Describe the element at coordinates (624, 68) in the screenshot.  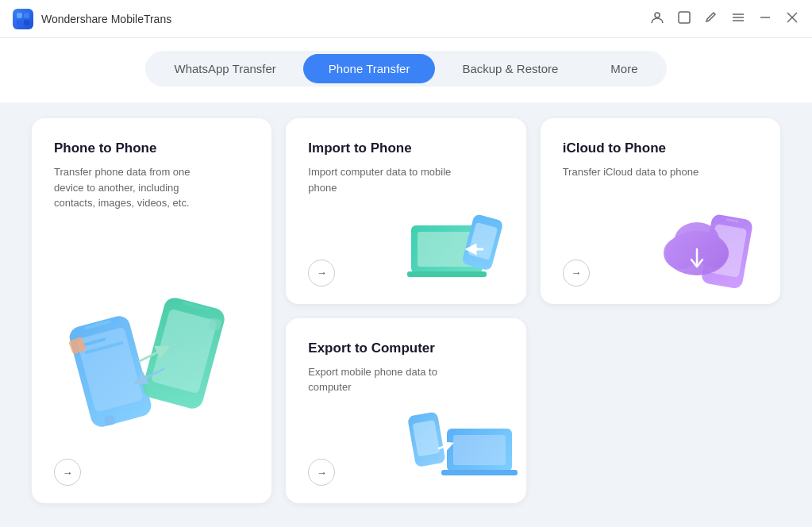
I see `tab-more: More` at that location.